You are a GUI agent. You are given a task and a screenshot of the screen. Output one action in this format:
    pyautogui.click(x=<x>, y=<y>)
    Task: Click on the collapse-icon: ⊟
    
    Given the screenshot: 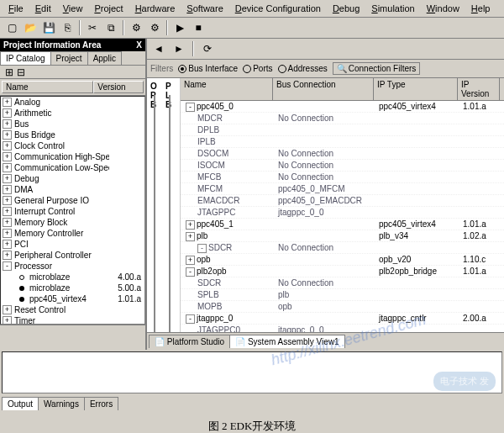 What is the action you would take?
    pyautogui.click(x=21, y=72)
    